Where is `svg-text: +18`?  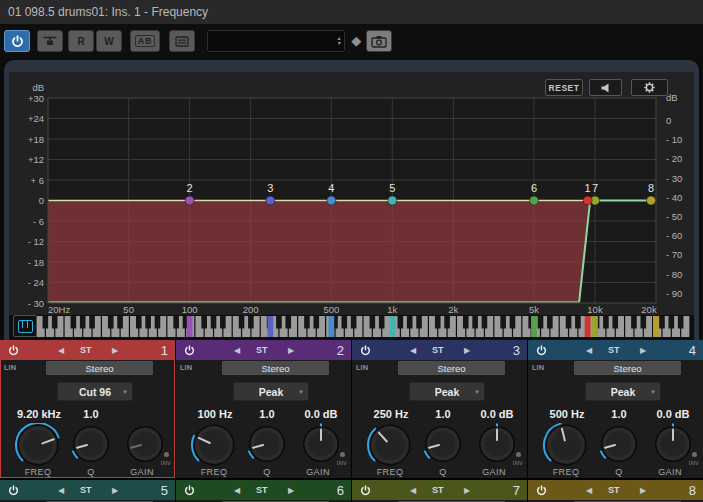
svg-text: +18 is located at coordinates (36, 140).